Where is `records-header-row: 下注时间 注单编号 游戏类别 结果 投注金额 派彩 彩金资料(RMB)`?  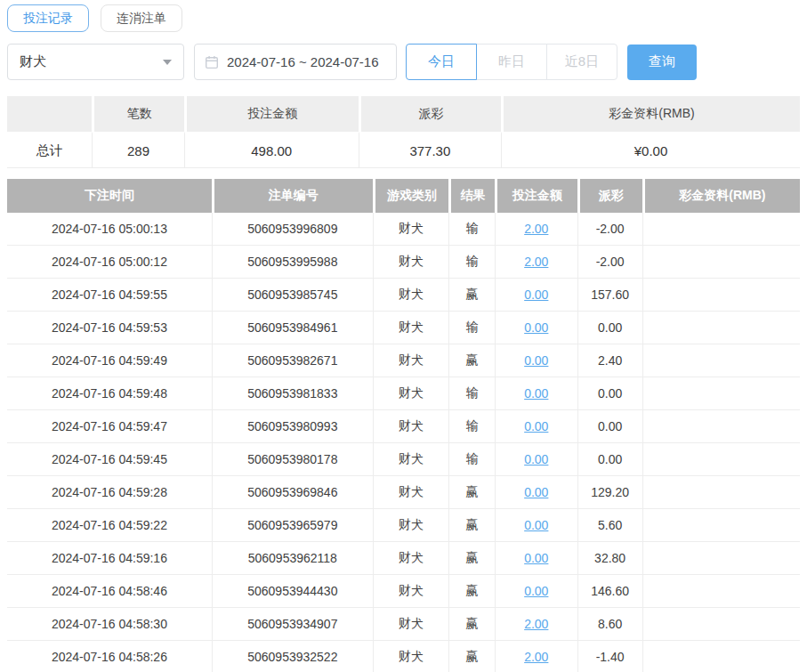
records-header-row: 下注时间 注单编号 游戏类别 结果 投注金额 派彩 彩金资料(RMB) is located at coordinates (404, 196).